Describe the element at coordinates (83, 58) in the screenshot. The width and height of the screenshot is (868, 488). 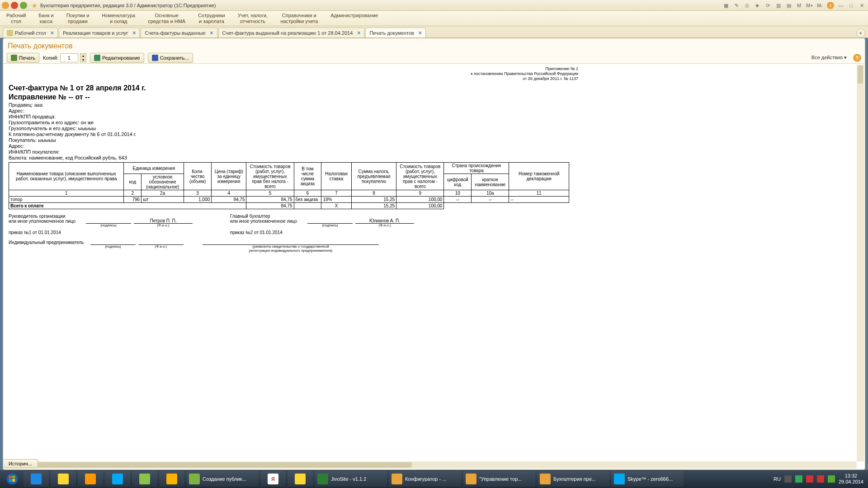
I see `copies-spinner: ▲▼` at that location.